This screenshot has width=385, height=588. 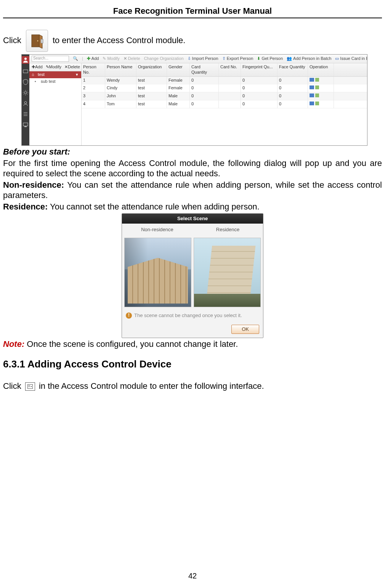 What do you see at coordinates (192, 207) in the screenshot?
I see `res-line: Residence: You cannot set the attendance…` at bounding box center [192, 207].